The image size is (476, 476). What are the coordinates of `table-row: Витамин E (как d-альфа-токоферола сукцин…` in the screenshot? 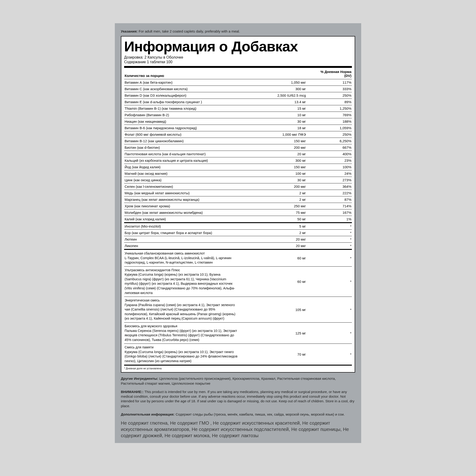 It's located at (238, 102).